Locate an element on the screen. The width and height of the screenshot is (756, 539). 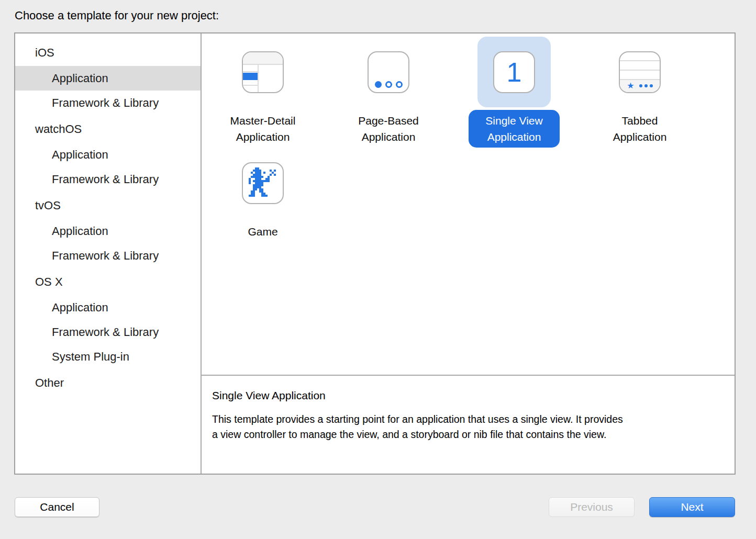
page-dots is located at coordinates (388, 85).